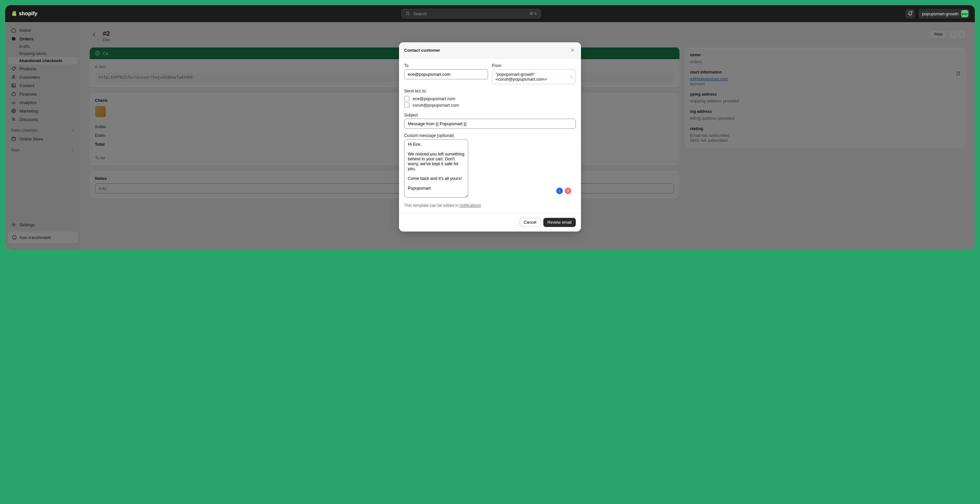  Describe the element at coordinates (490, 91) in the screenshot. I see `bcc-label: Send bcc to:` at that location.